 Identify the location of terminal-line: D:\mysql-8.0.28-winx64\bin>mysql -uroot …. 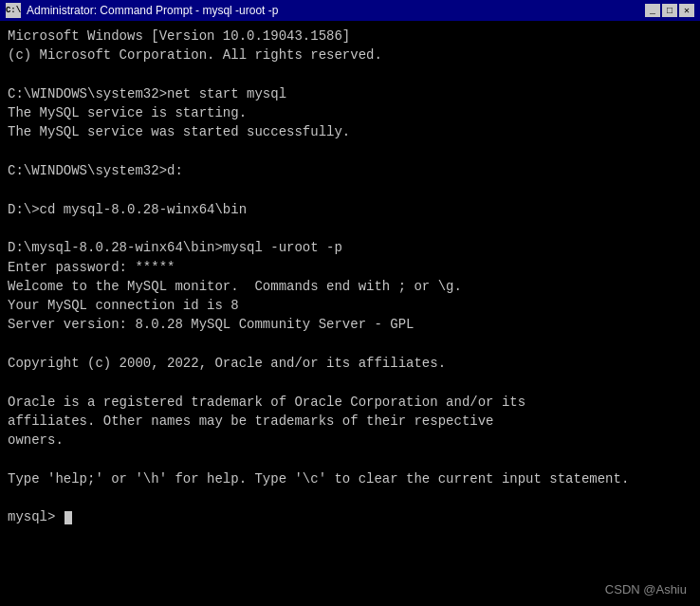
(350, 248).